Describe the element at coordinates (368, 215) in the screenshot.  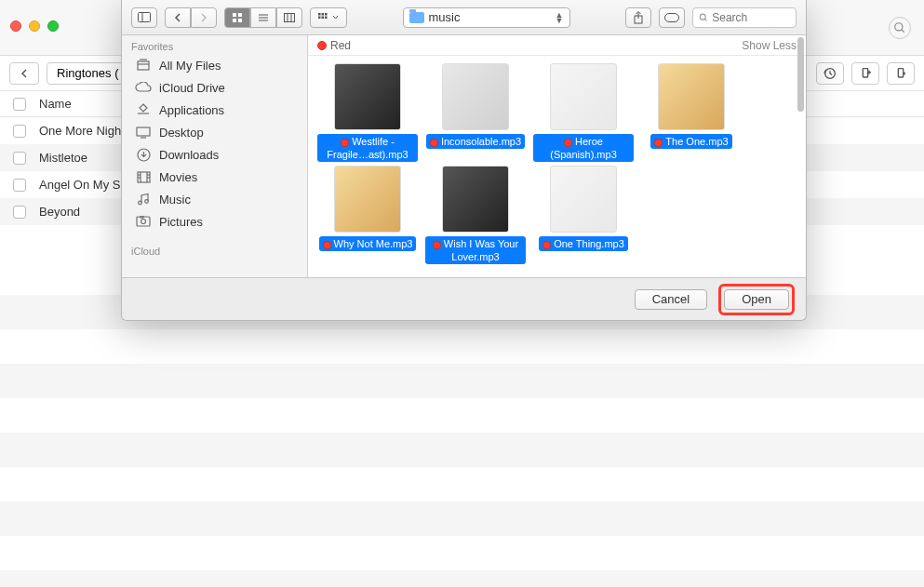
I see `file-item: Why Not Me.mp3` at that location.